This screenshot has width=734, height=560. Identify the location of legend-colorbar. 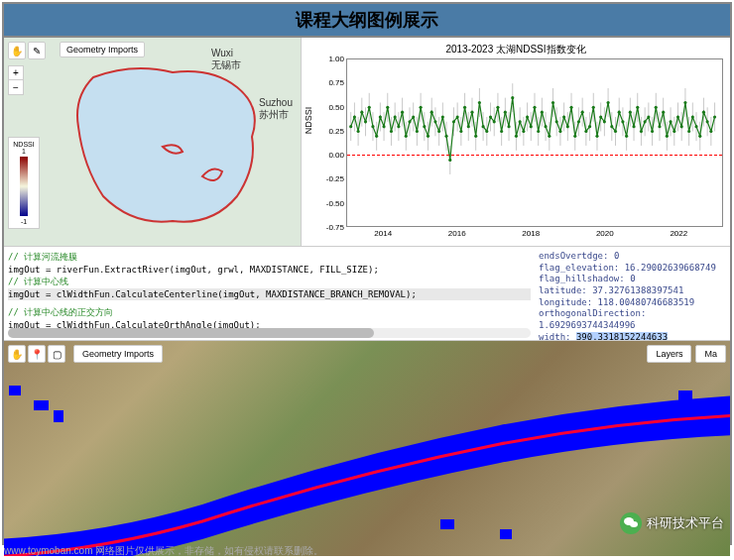
(24, 186).